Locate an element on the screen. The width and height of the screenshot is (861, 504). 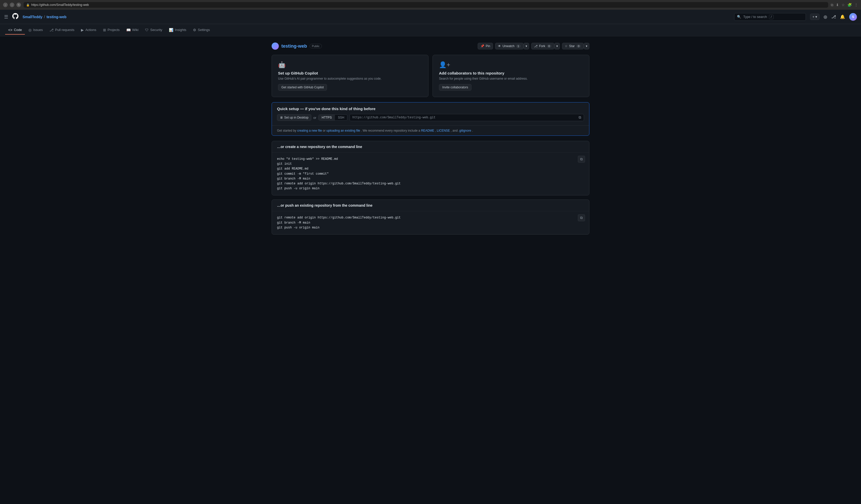
create-repo-section: …or create a new repository on the comma… is located at coordinates (430, 168).